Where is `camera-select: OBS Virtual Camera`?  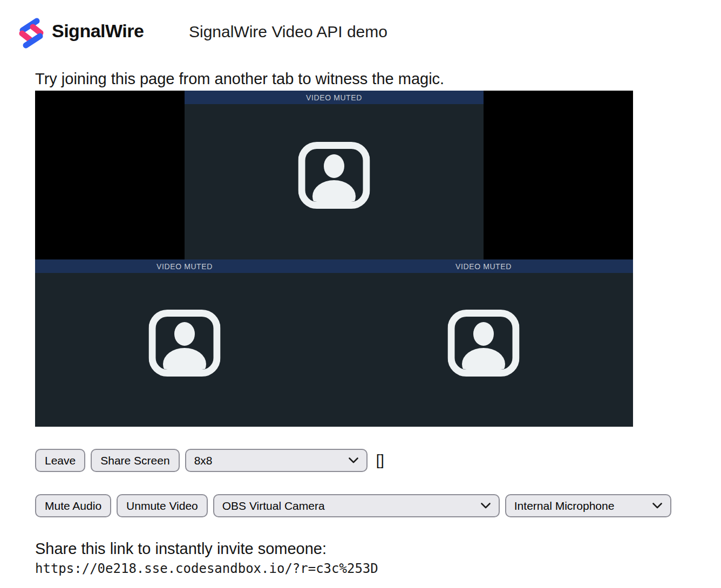
camera-select: OBS Virtual Camera is located at coordinates (356, 506).